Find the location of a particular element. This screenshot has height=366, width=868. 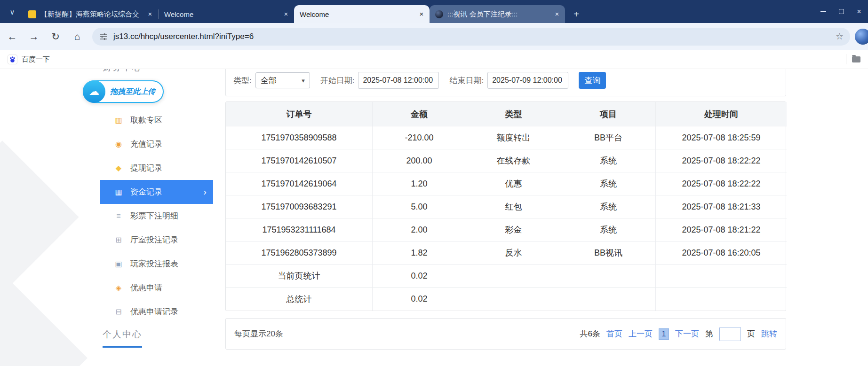

table-cell: BB平台 is located at coordinates (609, 138).